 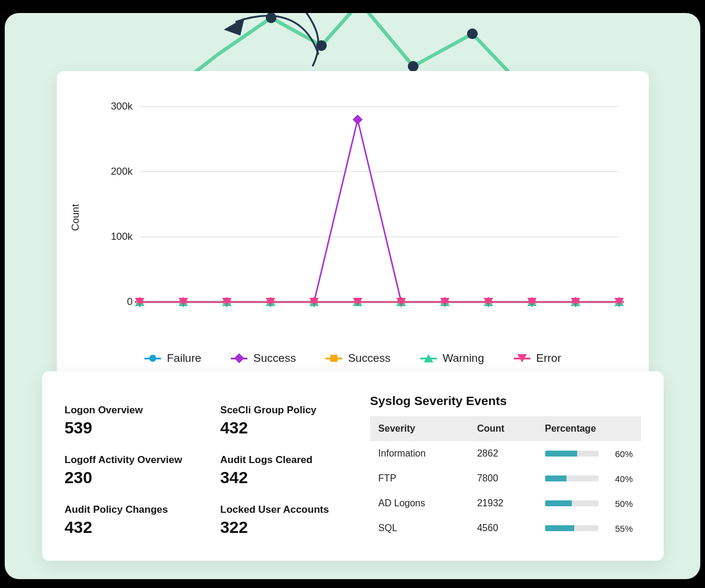 What do you see at coordinates (589, 528) in the screenshot?
I see `severity-cell-pct: 55%` at bounding box center [589, 528].